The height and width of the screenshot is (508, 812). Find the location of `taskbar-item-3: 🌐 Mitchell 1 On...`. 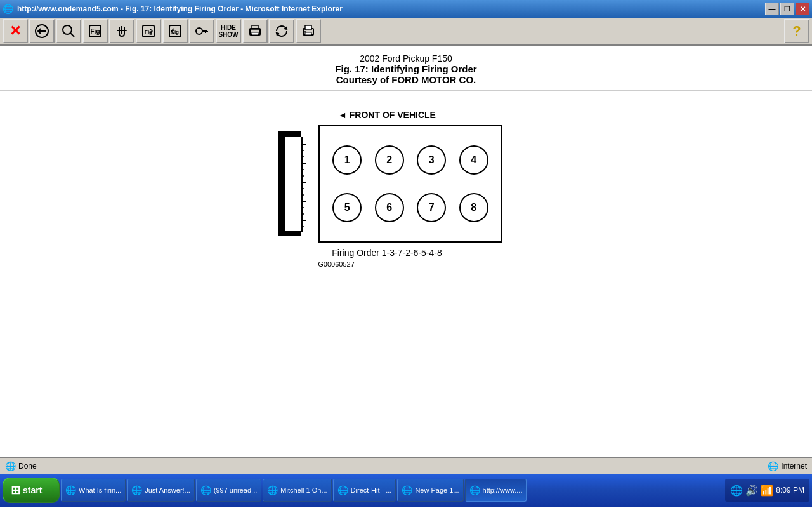

taskbar-item-3: 🌐 Mitchell 1 On... is located at coordinates (297, 490).